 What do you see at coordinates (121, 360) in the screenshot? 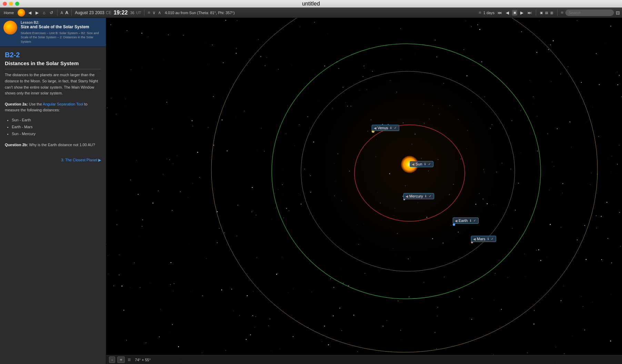
I see `zoom-in-button: +` at bounding box center [121, 360].